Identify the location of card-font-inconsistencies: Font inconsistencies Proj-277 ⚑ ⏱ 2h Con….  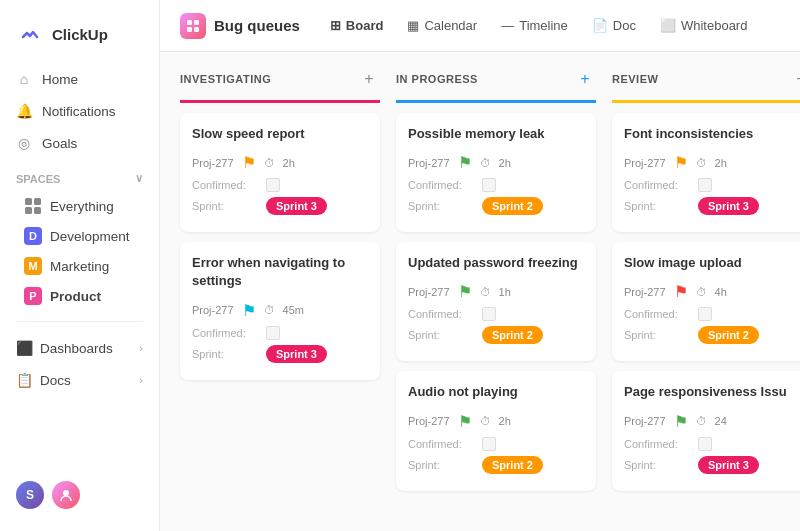
(706, 172).